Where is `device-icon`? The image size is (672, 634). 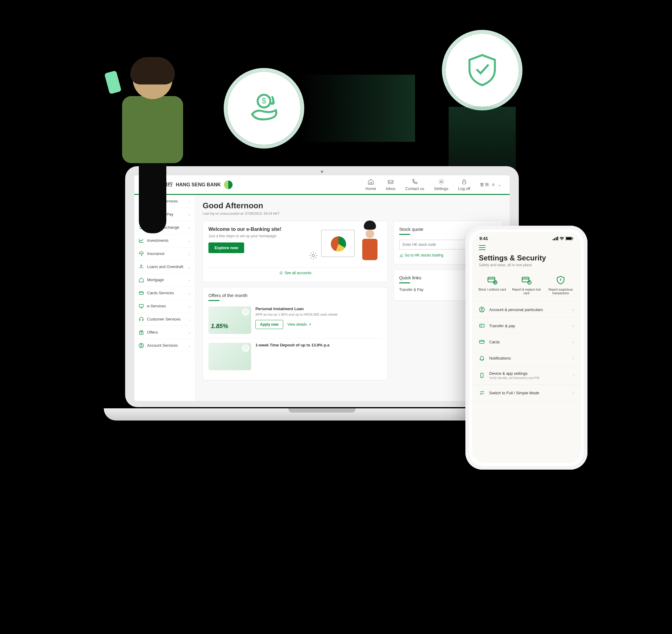
device-icon is located at coordinates (482, 375).